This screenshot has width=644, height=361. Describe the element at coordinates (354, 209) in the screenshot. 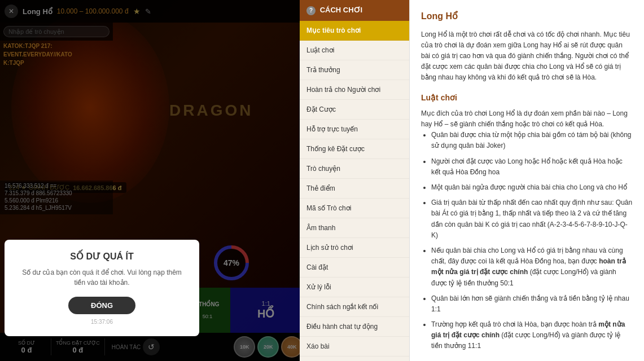

I see `help-menu-gameid: Mã số Trò chơi` at that location.